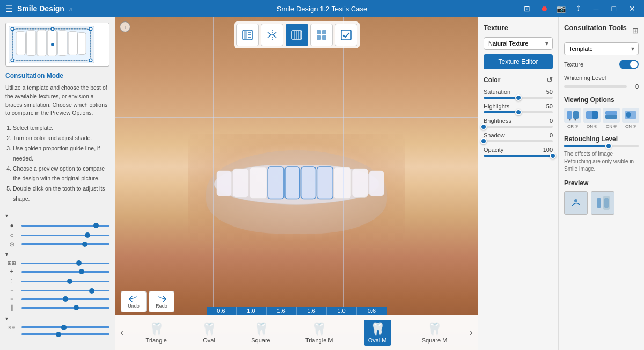  Describe the element at coordinates (57, 263) in the screenshot. I see `slider-row-4: ⊞⊞` at that location.